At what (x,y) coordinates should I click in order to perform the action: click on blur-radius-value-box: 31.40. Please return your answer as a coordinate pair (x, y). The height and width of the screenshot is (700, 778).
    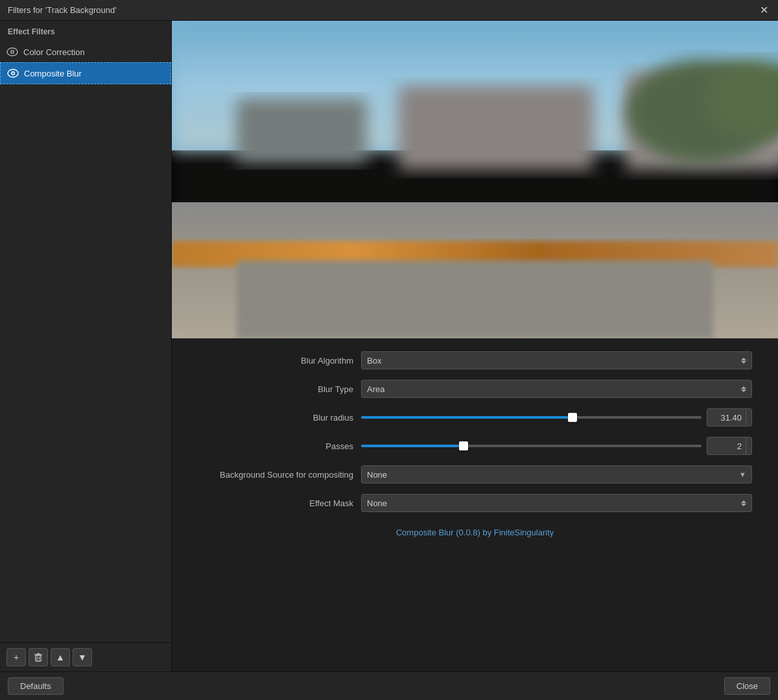
    Looking at the image, I should click on (729, 417).